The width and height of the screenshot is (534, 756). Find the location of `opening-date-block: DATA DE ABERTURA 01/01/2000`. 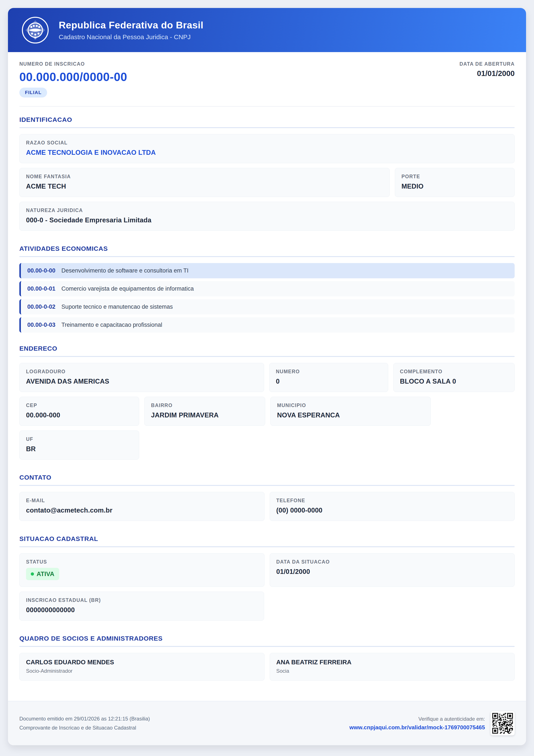

opening-date-block: DATA DE ABERTURA 01/01/2000 is located at coordinates (487, 69).